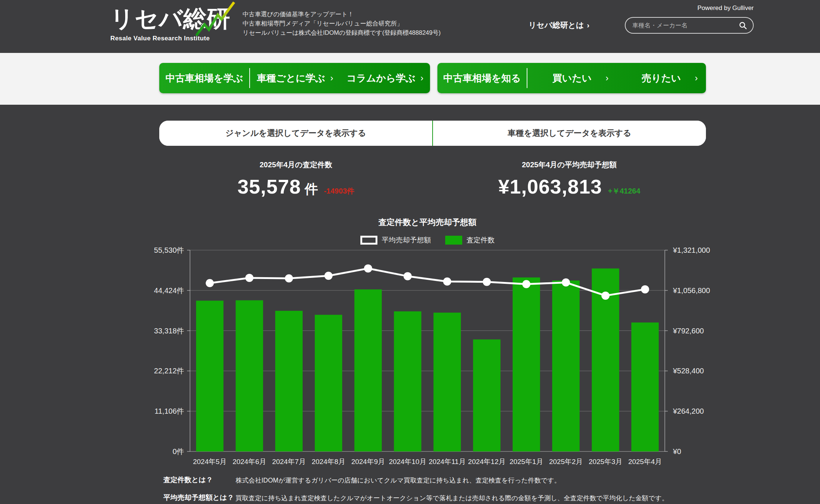 The width and height of the screenshot is (820, 504). I want to click on nav-item-label: コラムから学ぶ, so click(381, 78).